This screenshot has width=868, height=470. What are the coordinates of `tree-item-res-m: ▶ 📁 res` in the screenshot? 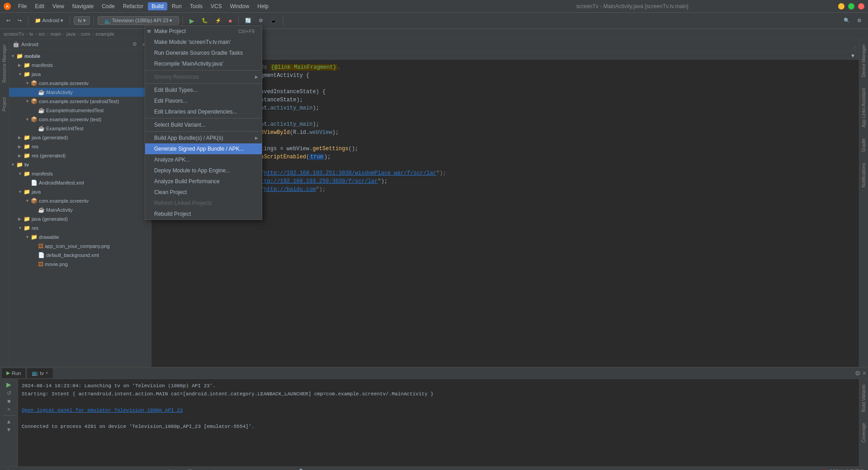 It's located at (80, 147).